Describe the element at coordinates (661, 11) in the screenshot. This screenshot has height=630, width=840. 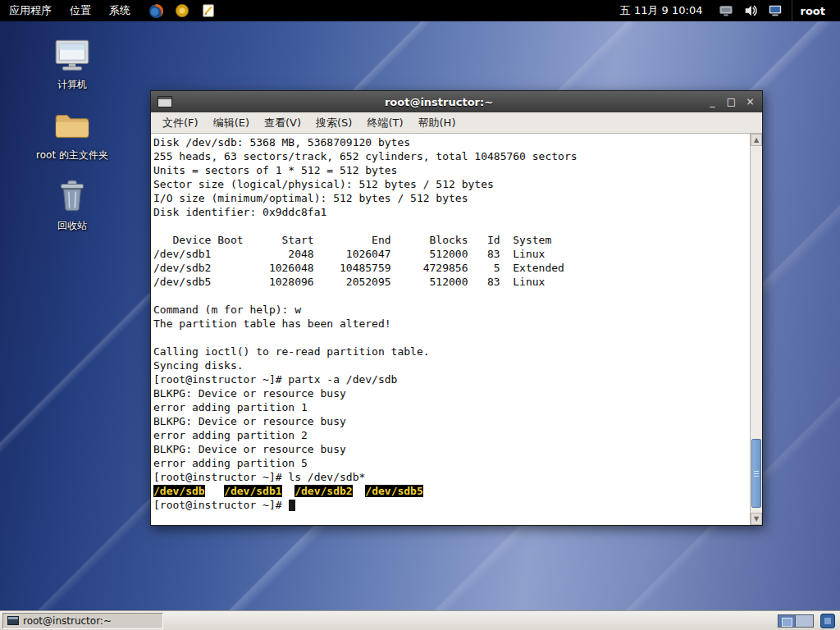
I see `panel-clock: 五 11月 9 10:04` at that location.